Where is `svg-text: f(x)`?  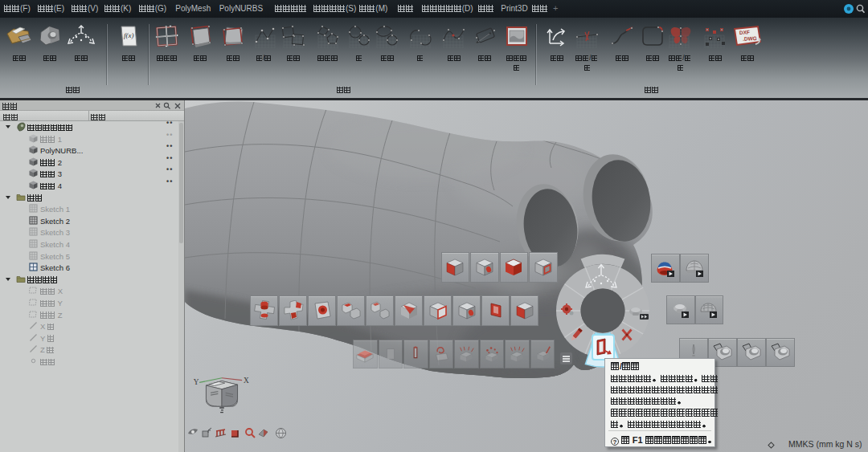
svg-text: f(x) is located at coordinates (129, 35).